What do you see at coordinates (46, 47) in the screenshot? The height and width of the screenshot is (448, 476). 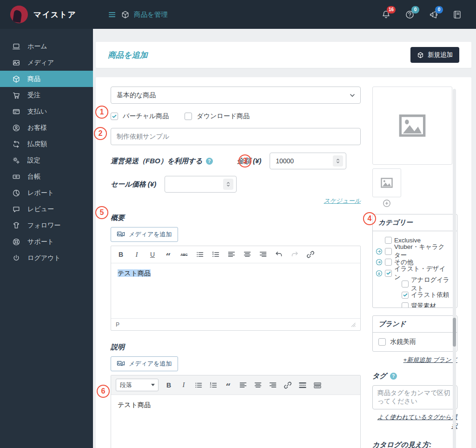 I see `sidebar-item-home: ホーム` at bounding box center [46, 47].